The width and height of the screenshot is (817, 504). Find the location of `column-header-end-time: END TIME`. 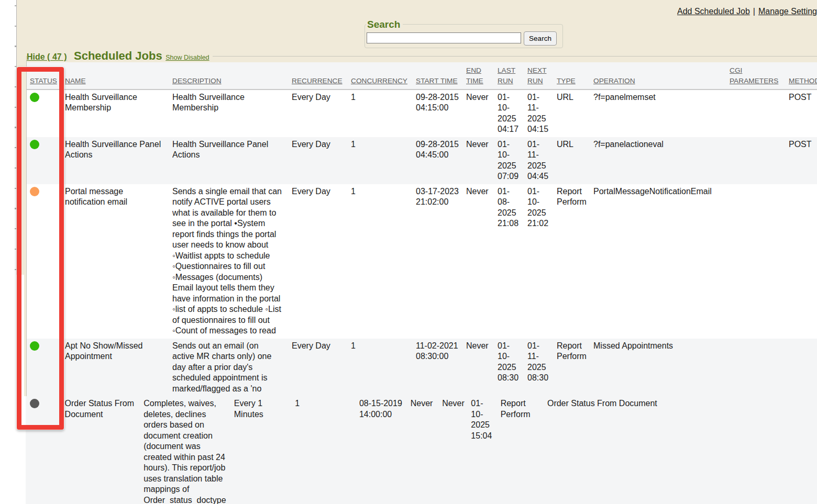

column-header-end-time: END TIME is located at coordinates (482, 76).